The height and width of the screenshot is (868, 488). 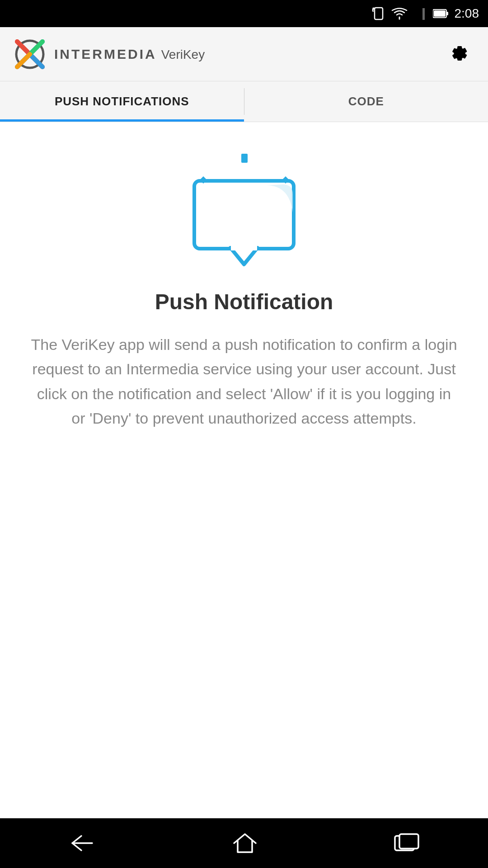 I want to click on push-notification-description: The VeriKey app will send a push notific…, so click(x=244, y=382).